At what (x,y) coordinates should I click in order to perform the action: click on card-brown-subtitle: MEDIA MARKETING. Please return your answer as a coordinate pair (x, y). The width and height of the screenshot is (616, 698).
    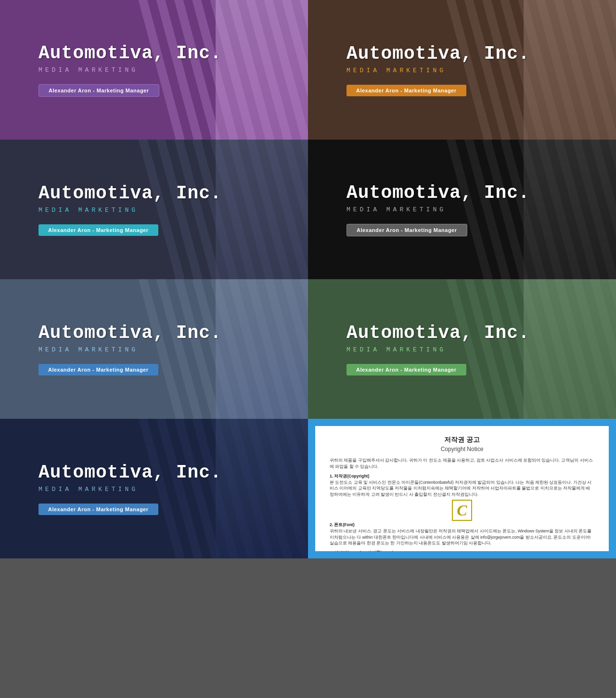
    Looking at the image, I should click on (438, 70).